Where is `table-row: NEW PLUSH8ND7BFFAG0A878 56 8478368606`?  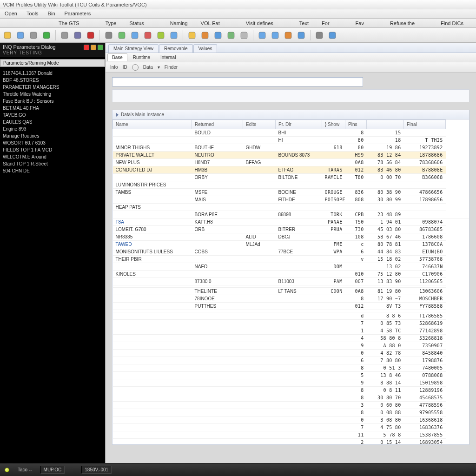
table-row: NEW PLUSH8ND7BFFAG0A878 56 8478368606 is located at coordinates (291, 163).